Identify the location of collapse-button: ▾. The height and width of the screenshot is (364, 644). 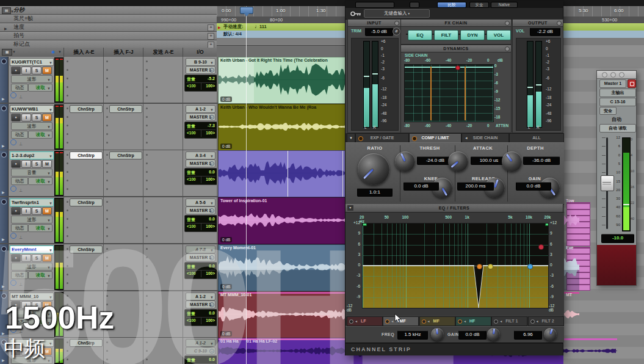
(350, 208).